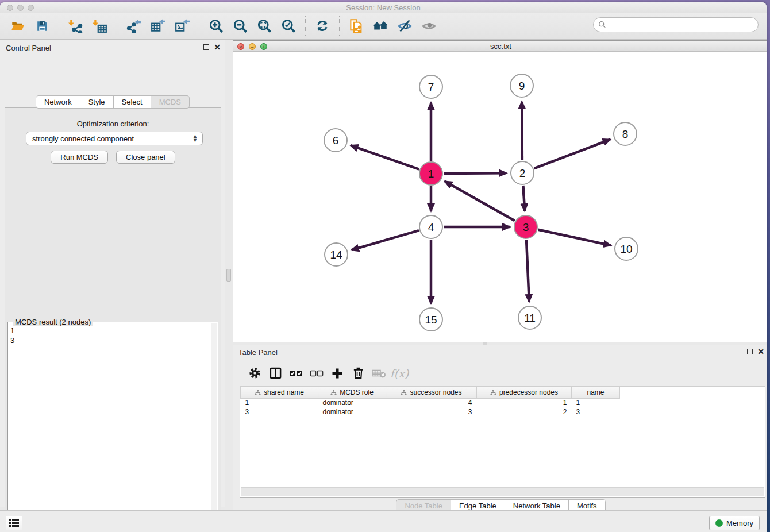  What do you see at coordinates (100, 26) in the screenshot?
I see `import-table-icon` at bounding box center [100, 26].